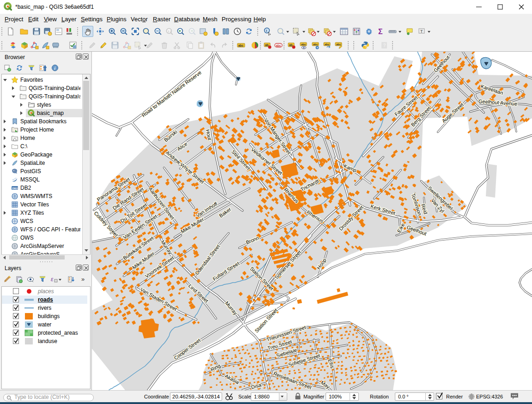 Image resolution: width=532 pixels, height=404 pixels. I want to click on svg-text: T, so click(422, 31).